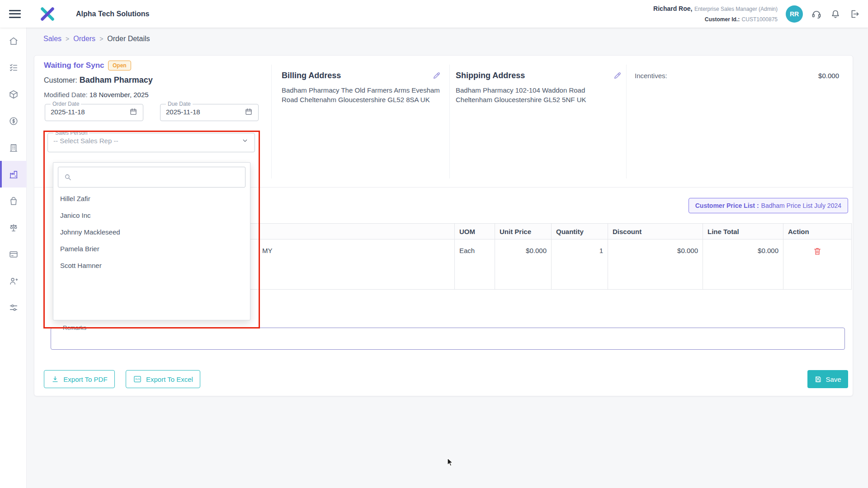 The image size is (868, 488). Describe the element at coordinates (580, 231) in the screenshot. I see `col-quantity: Quantity` at that location.